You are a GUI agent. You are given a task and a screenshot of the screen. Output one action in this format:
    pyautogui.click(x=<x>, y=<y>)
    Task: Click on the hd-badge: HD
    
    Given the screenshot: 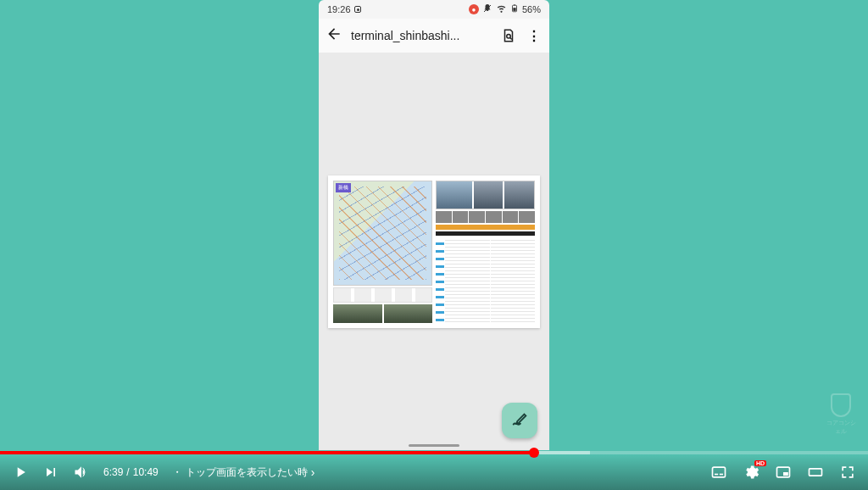 What is the action you would take?
    pyautogui.click(x=760, y=463)
    